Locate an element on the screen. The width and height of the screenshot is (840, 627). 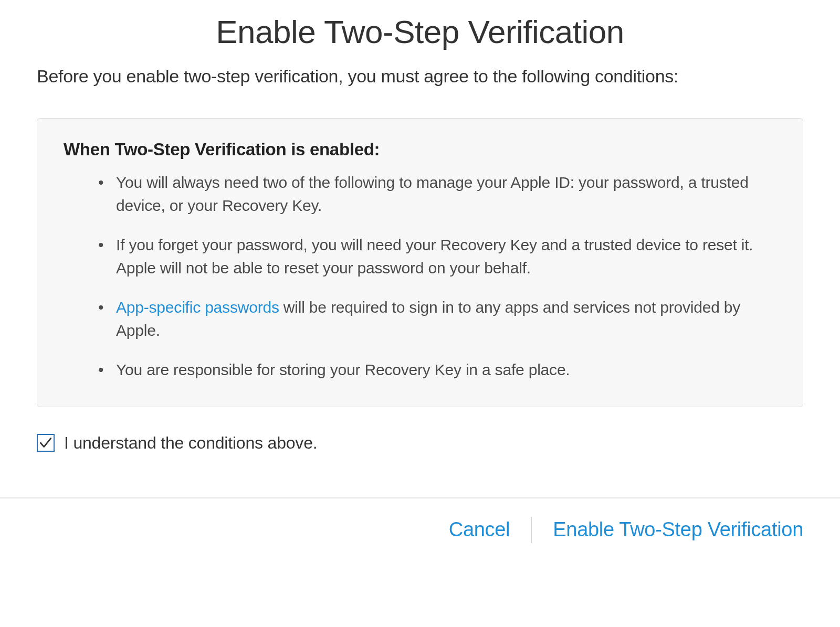
page-title: Enable Two-Step Verification is located at coordinates (420, 31).